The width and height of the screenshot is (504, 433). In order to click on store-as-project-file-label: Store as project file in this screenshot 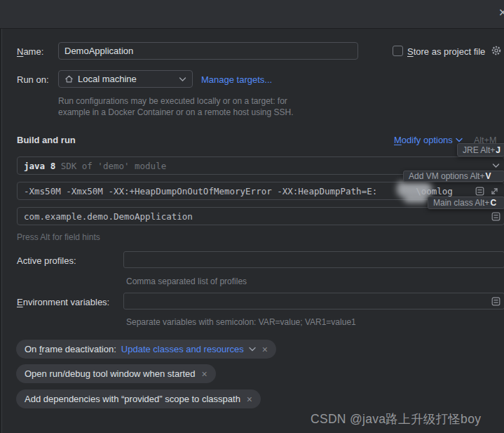, I will do `click(446, 52)`.